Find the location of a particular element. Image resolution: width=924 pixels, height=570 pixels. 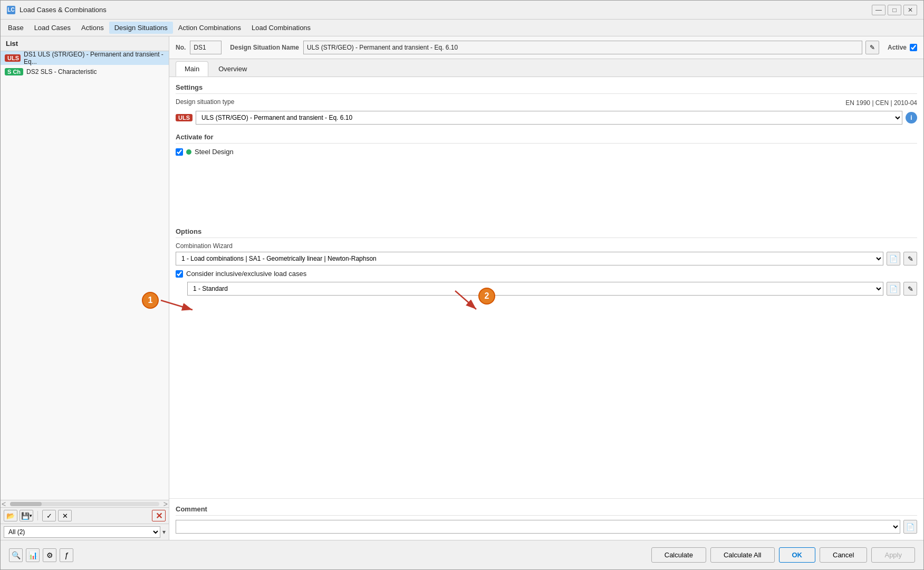

badge-uls: ULS is located at coordinates (13, 58).